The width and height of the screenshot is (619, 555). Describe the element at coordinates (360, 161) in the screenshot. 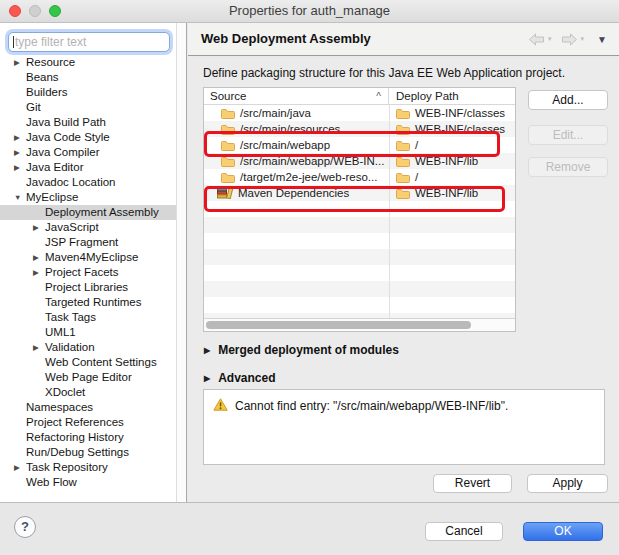

I see `table-row: /src/main/webapp/WEB-IN... WEB-INF/lib` at that location.